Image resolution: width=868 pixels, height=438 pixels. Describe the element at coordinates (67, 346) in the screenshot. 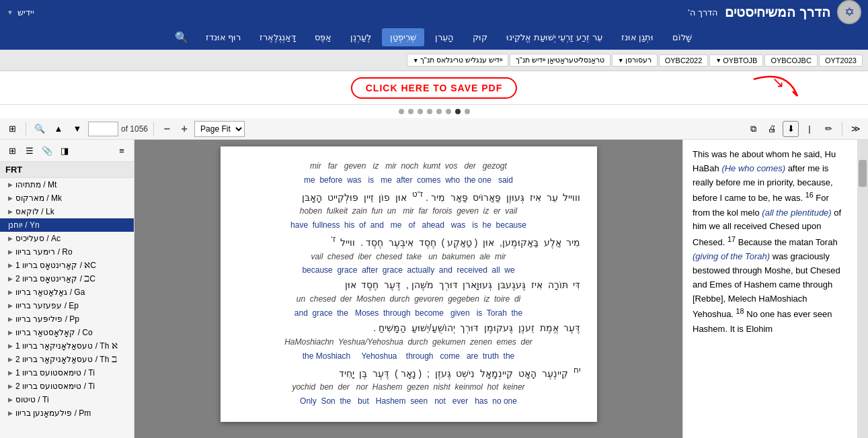

I see `sidebar-item-1th: ▶ טעסאַלאָניקאַר בריוו 1 / Th ℵ` at that location.